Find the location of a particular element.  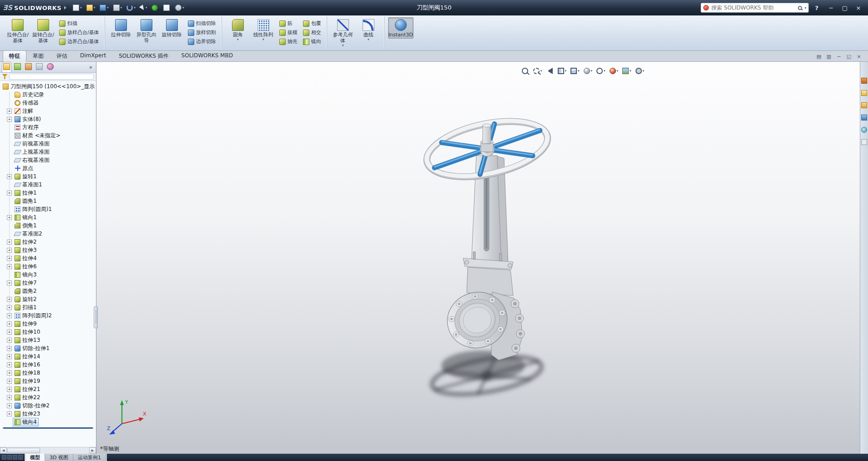

hole-wizard-button: 异型孔向导 is located at coordinates (146, 31).